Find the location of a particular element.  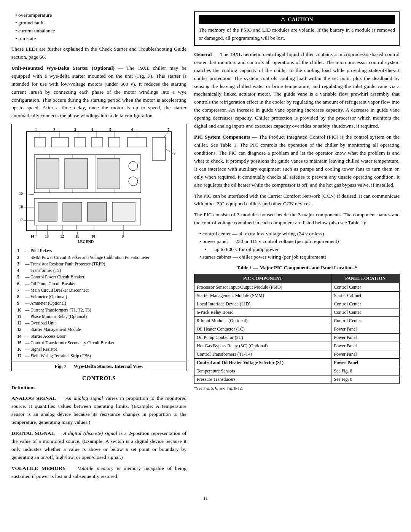

volatile-italic: Volatile memory is located at coordinates (96, 468).